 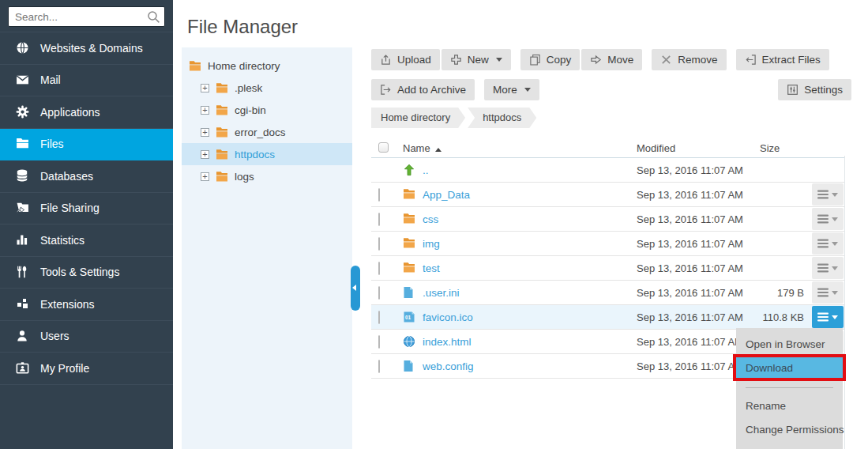 What do you see at coordinates (23, 144) in the screenshot?
I see `files-folder-icon` at bounding box center [23, 144].